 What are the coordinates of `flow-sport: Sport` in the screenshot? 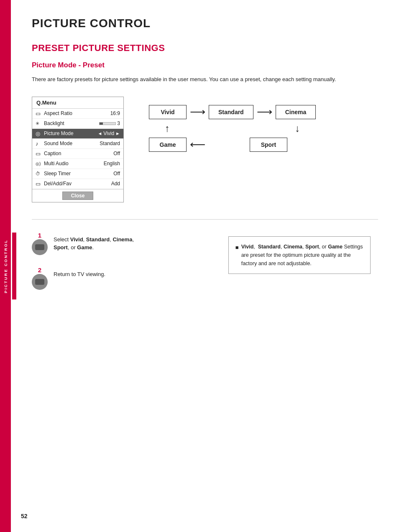 It's located at (269, 145).